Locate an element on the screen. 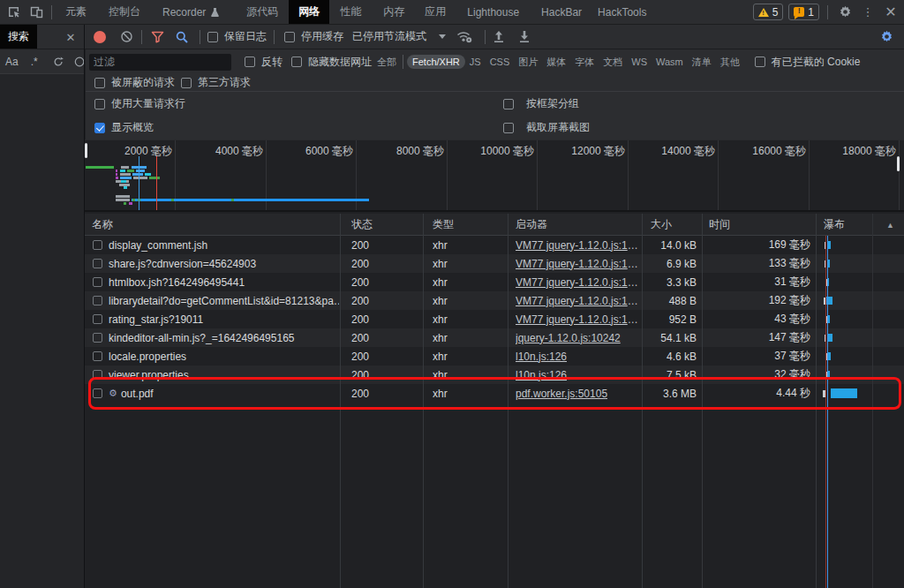 Image resolution: width=904 pixels, height=588 pixels. tab-lighthouse: Lighthouse is located at coordinates (493, 12).